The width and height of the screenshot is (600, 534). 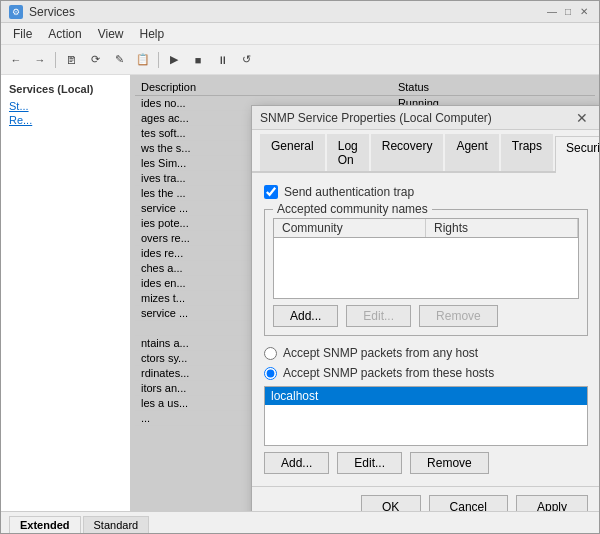 What do you see at coordinates (271, 192) in the screenshot?
I see `send-auth-trap-checkbox` at bounding box center [271, 192].